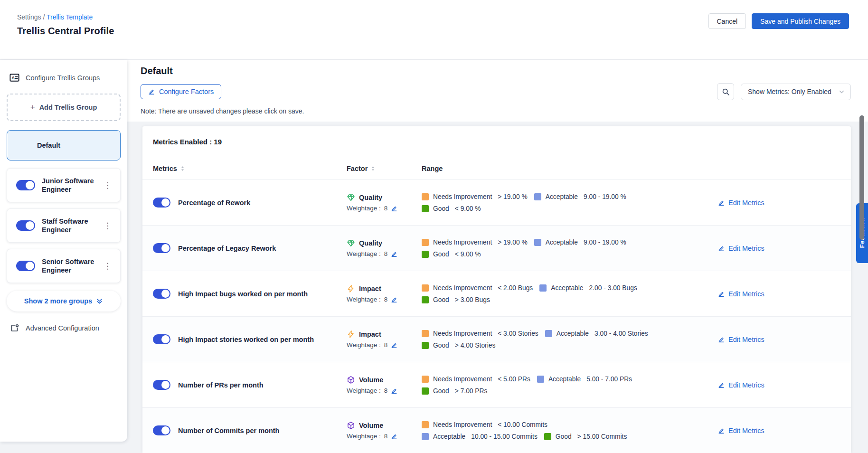 Image resolution: width=868 pixels, height=453 pixels. What do you see at coordinates (727, 21) in the screenshot?
I see `cancel-button: Cancel` at bounding box center [727, 21].